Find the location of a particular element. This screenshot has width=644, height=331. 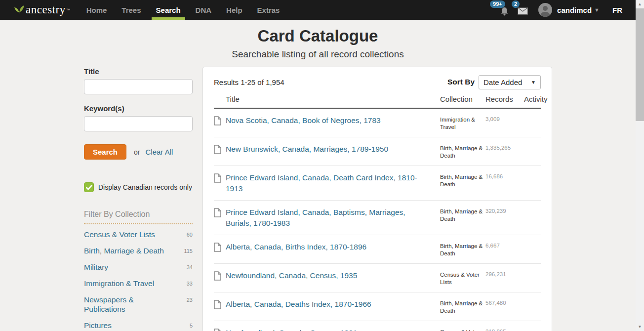

vertical-scrollbar: ▲ ▼ is located at coordinates (640, 166).